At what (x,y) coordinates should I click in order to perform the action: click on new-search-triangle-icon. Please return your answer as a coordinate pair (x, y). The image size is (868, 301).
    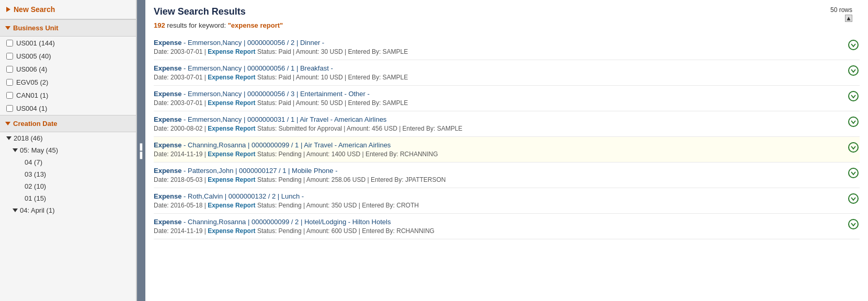
    Looking at the image, I should click on (8, 9).